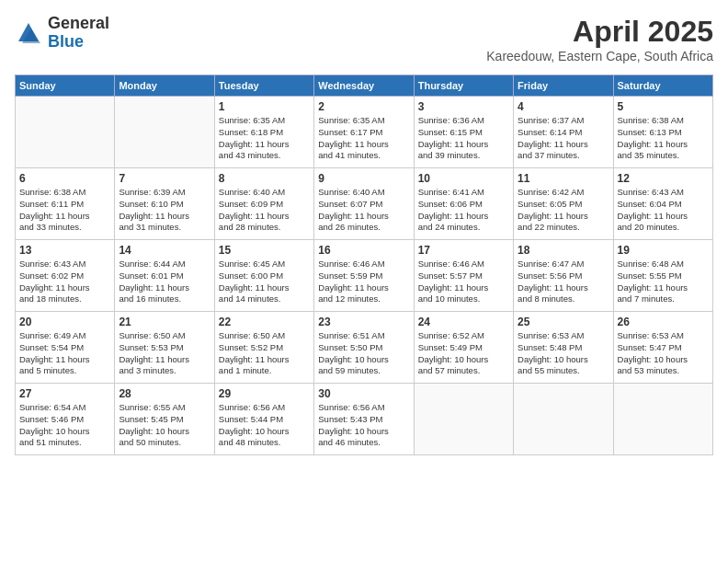  I want to click on day-info: Sunrise: 6:41 AM Sunset: 6:06 PM Dayligh…, so click(463, 210).